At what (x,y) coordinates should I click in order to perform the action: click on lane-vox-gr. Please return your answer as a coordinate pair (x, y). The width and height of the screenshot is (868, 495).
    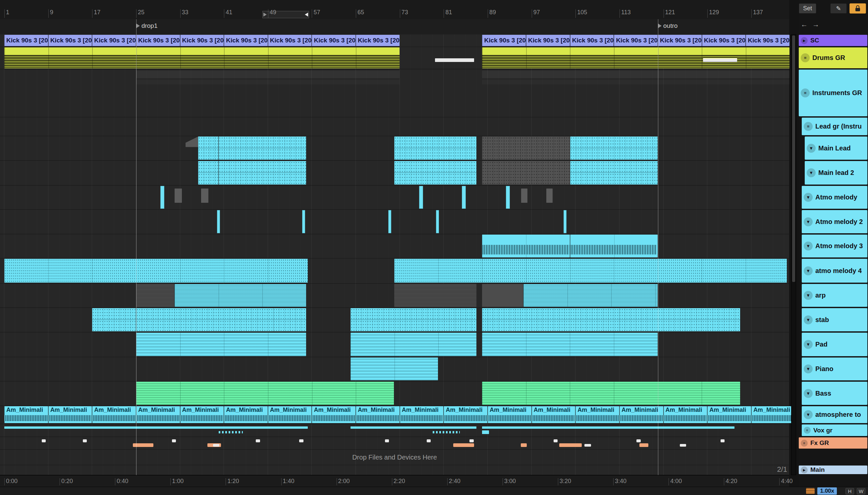
    Looking at the image, I should click on (395, 430).